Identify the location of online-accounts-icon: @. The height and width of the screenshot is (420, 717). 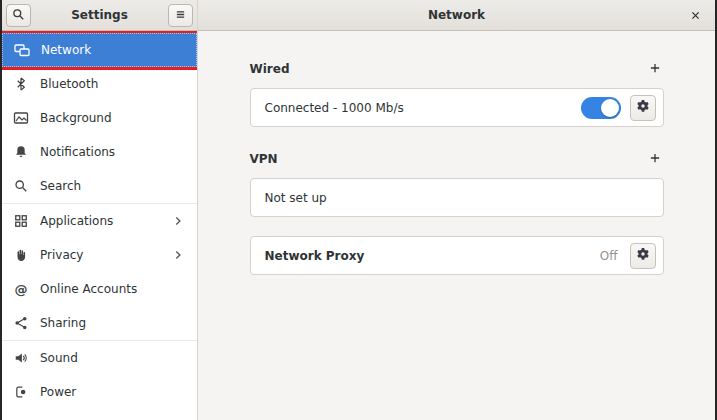
(21, 289).